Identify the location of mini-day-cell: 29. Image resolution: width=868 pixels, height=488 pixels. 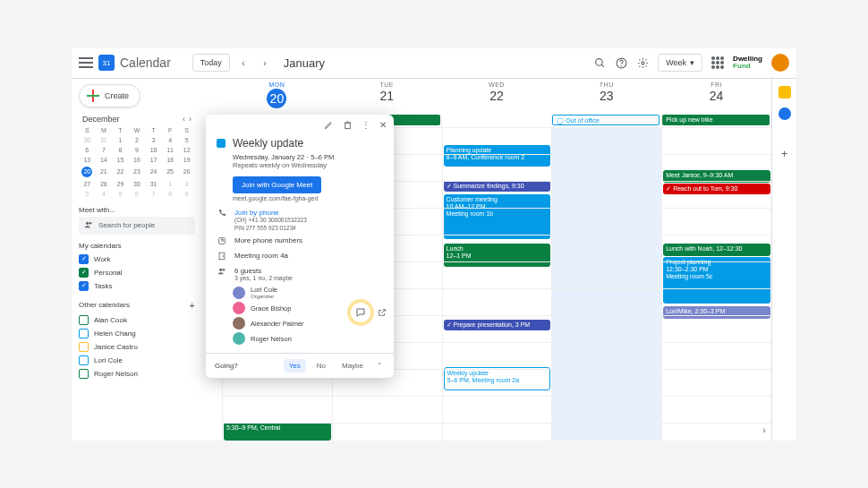
(120, 184).